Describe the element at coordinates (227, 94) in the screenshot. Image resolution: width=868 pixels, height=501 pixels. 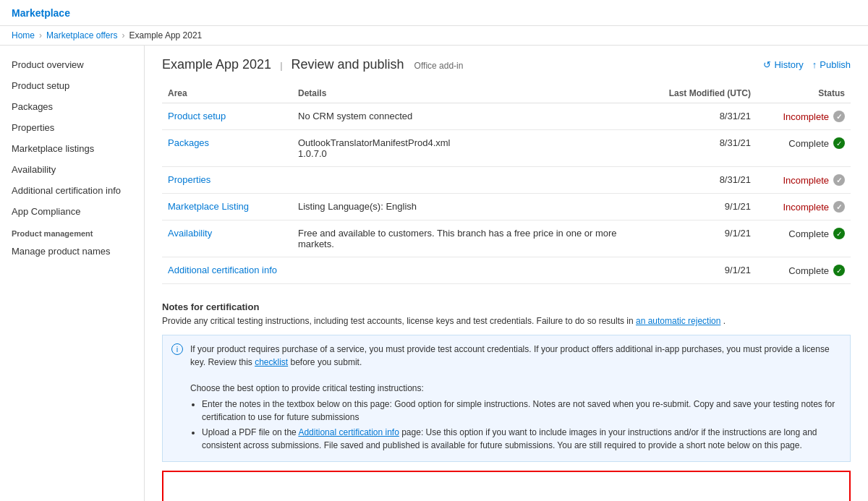
I see `col-header-area: Area` at that location.